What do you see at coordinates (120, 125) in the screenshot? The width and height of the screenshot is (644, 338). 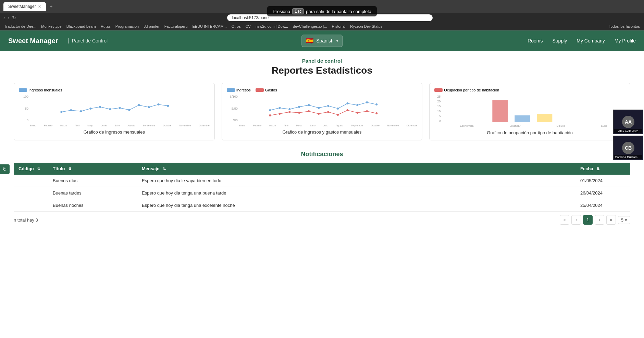 I see `chart1-x-labels: EneroFebreroMarzoAbrilMayoJunioJulioAgos…` at bounding box center [120, 125].